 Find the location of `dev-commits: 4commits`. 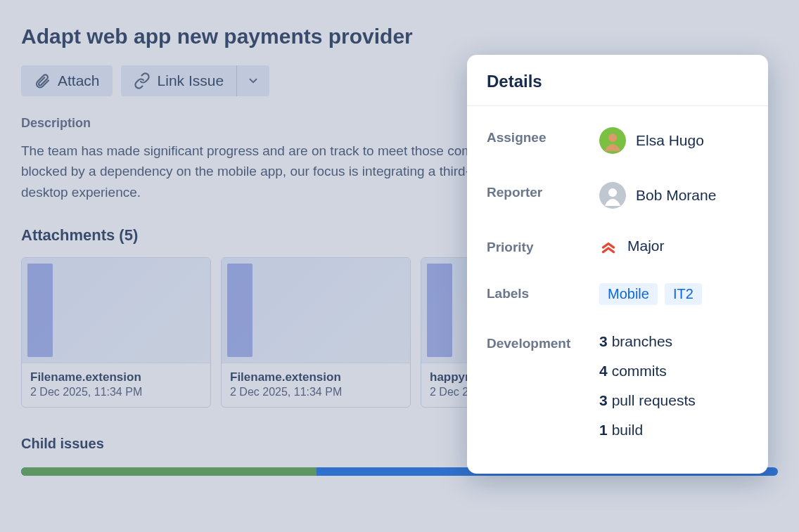

dev-commits: 4commits is located at coordinates (647, 371).